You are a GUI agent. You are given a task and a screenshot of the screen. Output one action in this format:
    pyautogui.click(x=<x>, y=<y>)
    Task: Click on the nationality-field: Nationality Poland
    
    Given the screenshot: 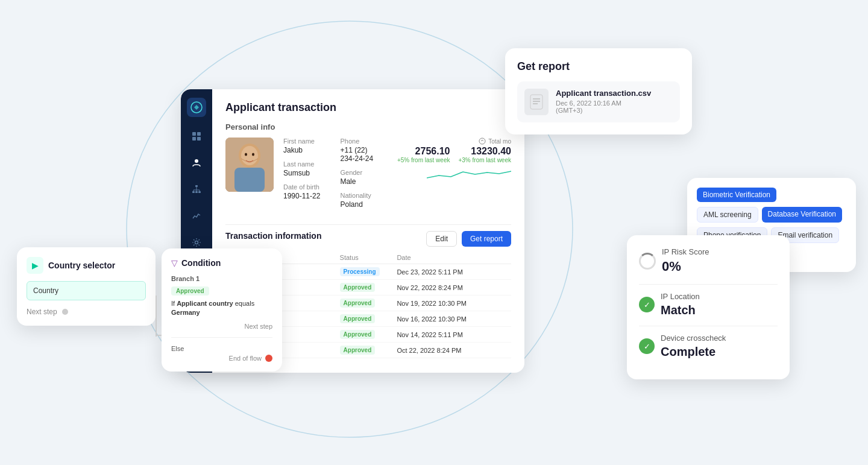 What is the action you would take?
    pyautogui.click(x=361, y=200)
    